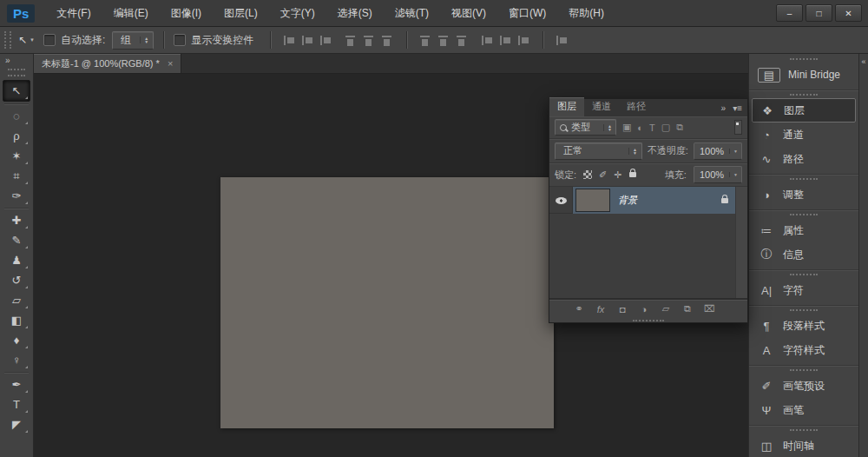 The image size is (868, 457). What do you see at coordinates (738, 127) in the screenshot?
I see `filter-toggle-switch` at bounding box center [738, 127].